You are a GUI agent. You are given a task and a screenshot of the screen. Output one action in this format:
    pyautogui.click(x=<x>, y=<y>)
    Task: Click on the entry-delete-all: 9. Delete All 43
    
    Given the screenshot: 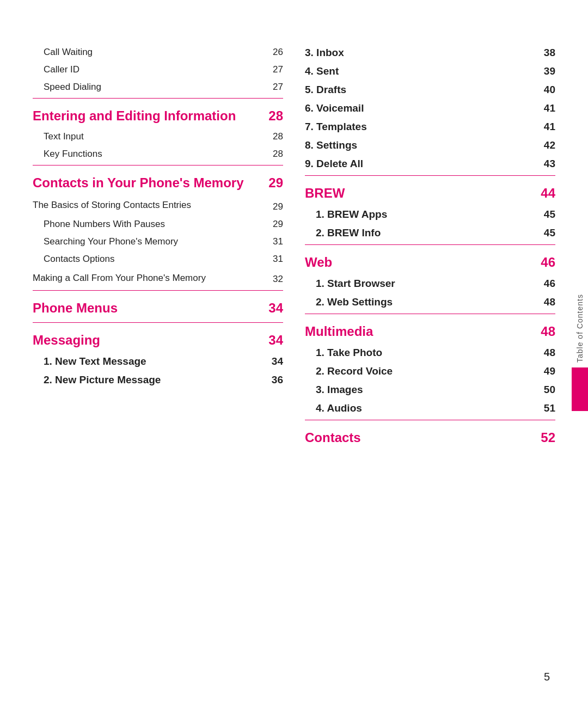 What is the action you would take?
    pyautogui.click(x=430, y=164)
    